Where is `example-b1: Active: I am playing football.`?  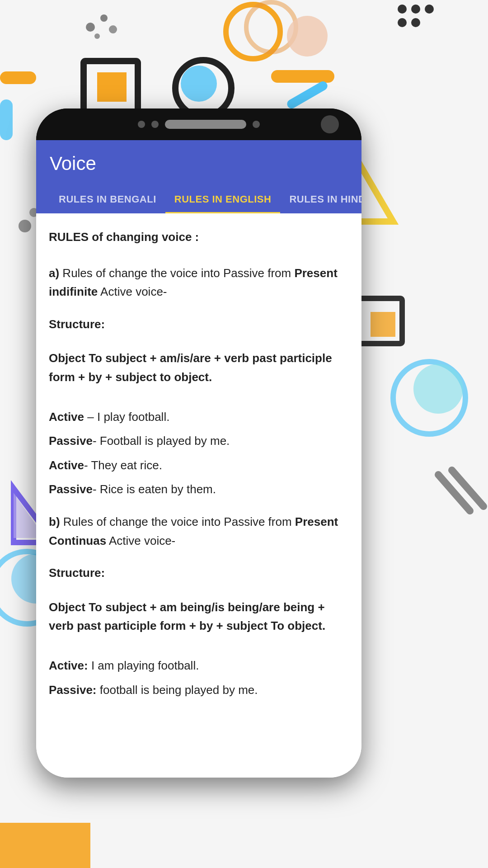 example-b1: Active: I am playing football. is located at coordinates (199, 666).